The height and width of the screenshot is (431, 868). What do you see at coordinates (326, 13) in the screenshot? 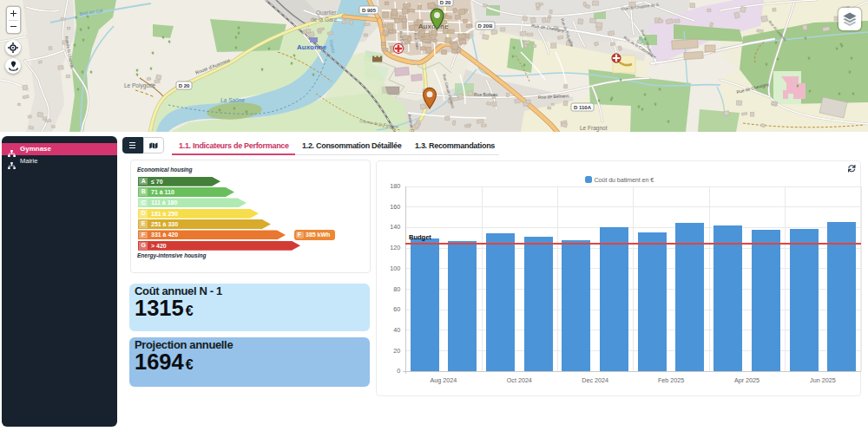
I see `svg-text: Quartier` at bounding box center [326, 13].